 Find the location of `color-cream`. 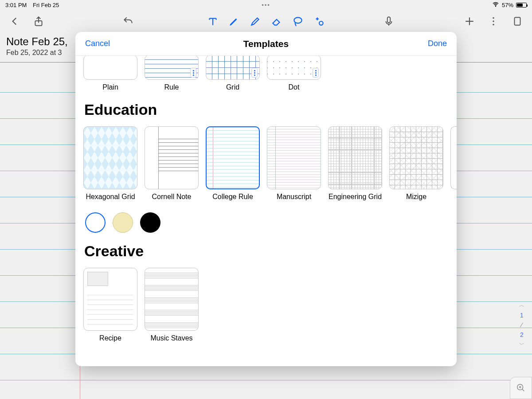

color-cream is located at coordinates (123, 223).